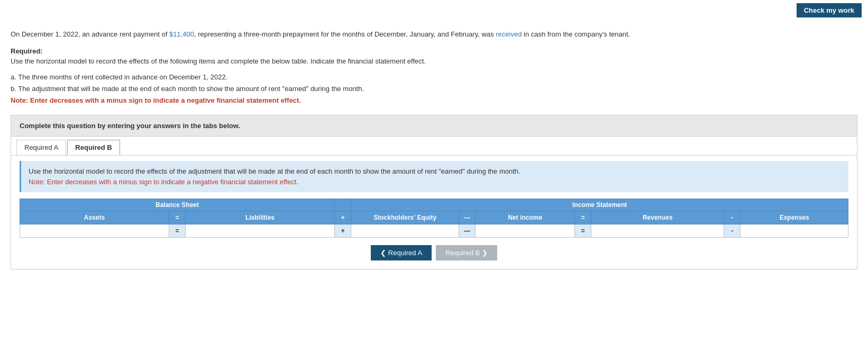  What do you see at coordinates (434, 11) in the screenshot?
I see `top-bar: Check my work` at bounding box center [434, 11].